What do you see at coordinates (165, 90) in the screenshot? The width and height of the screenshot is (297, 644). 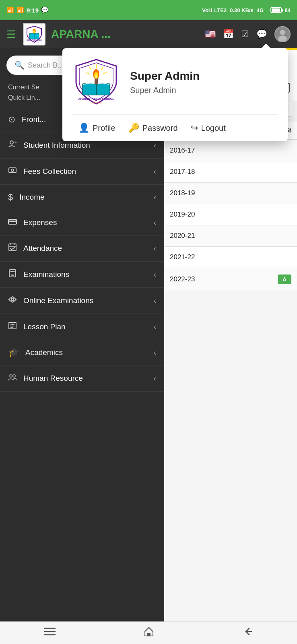 I see `profile-role: Super Admin` at bounding box center [165, 90].